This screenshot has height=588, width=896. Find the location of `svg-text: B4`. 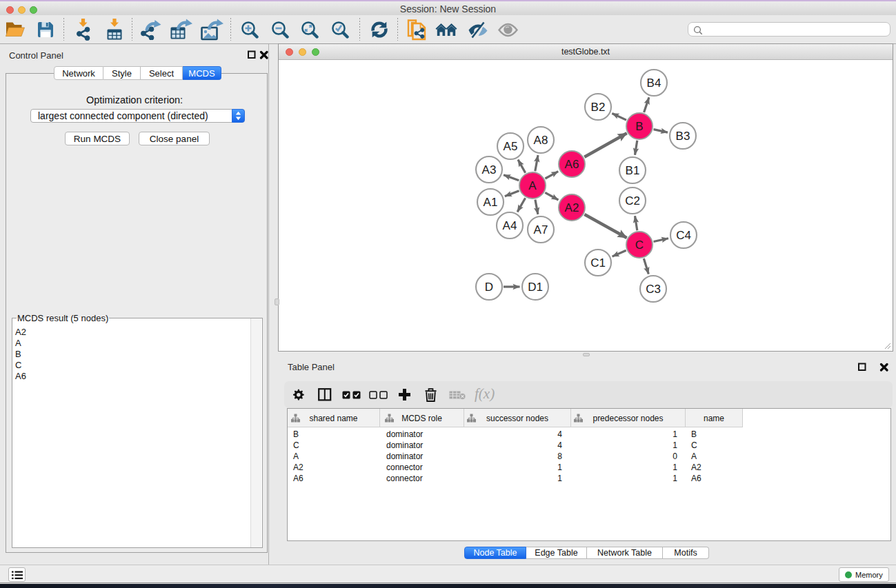

svg-text: B4 is located at coordinates (654, 83).